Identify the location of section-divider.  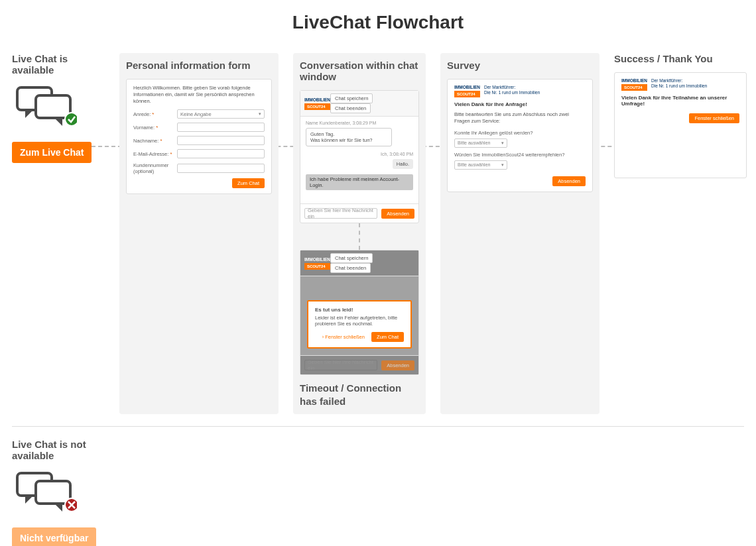
(378, 427).